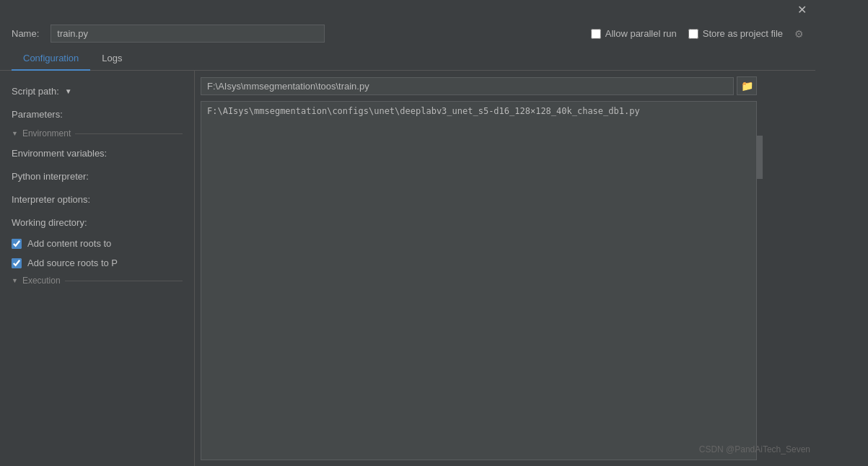  I want to click on add-source-roots-label: Add source roots to P, so click(72, 263).